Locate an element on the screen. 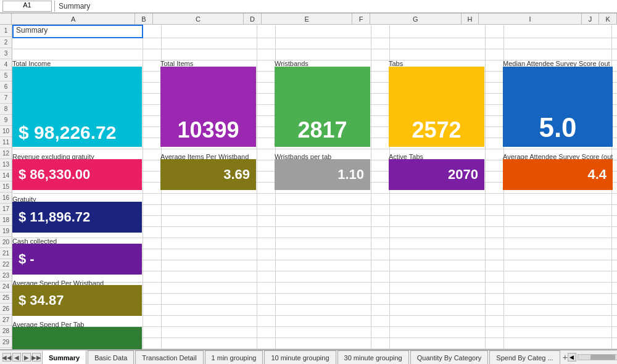 The height and width of the screenshot is (364, 617). row-numbers: 1 2 3 4 5 6 7 8 9 10 11 12 13 14 15 16 1… is located at coordinates (6, 187).